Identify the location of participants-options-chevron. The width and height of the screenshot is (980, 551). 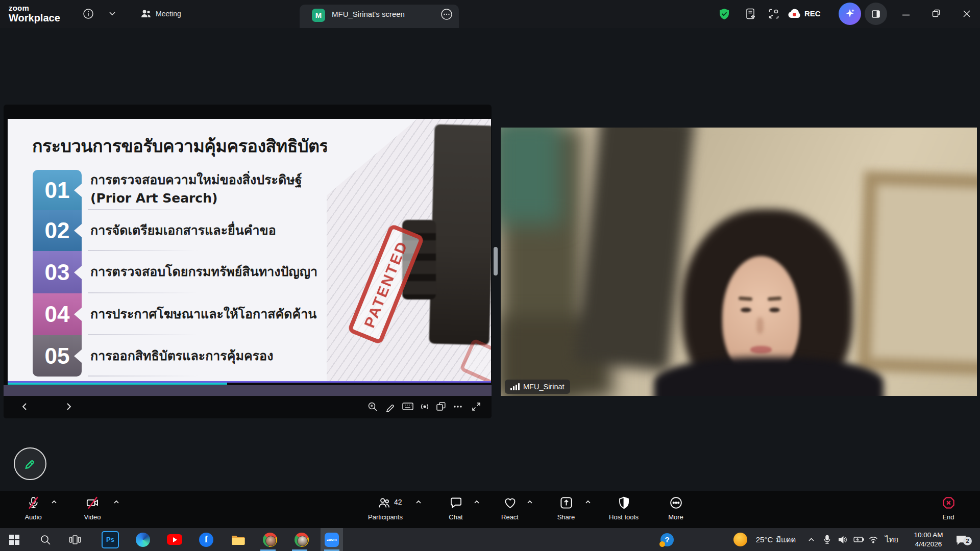
(419, 502).